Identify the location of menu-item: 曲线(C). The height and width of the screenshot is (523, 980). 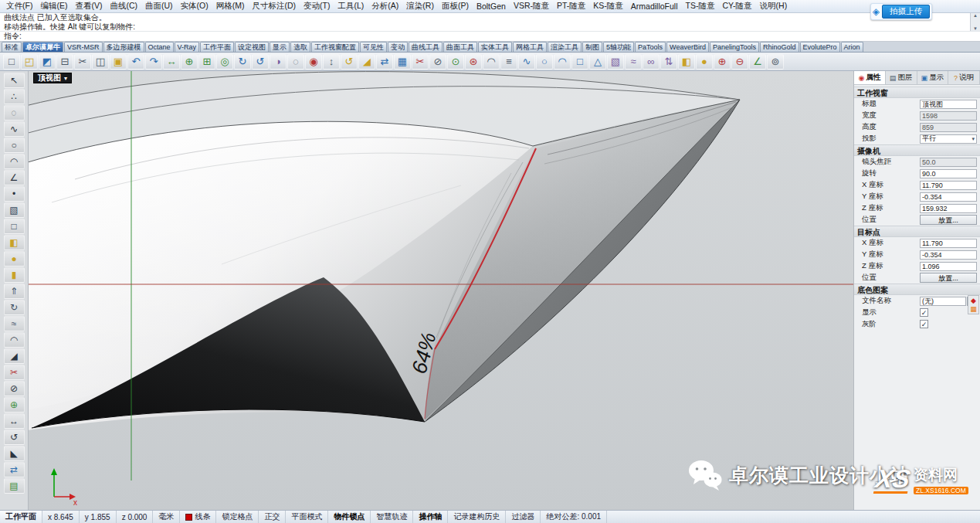
(124, 6).